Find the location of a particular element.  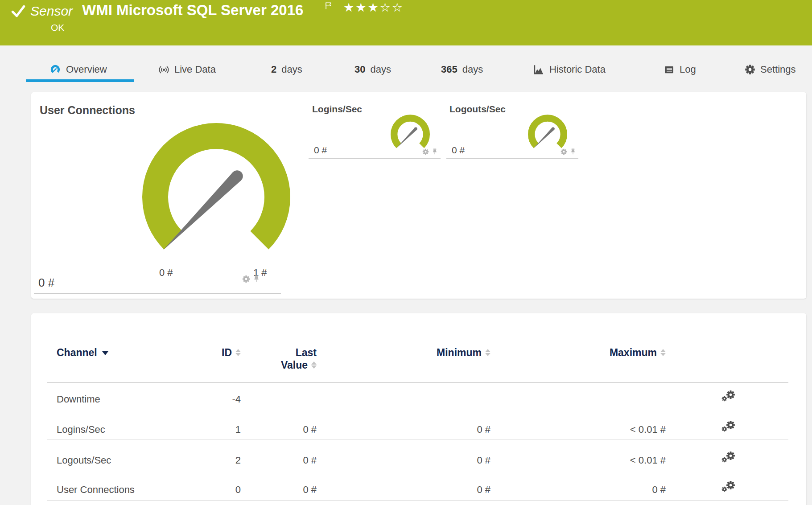

user-connections-gauge is located at coordinates (216, 190).